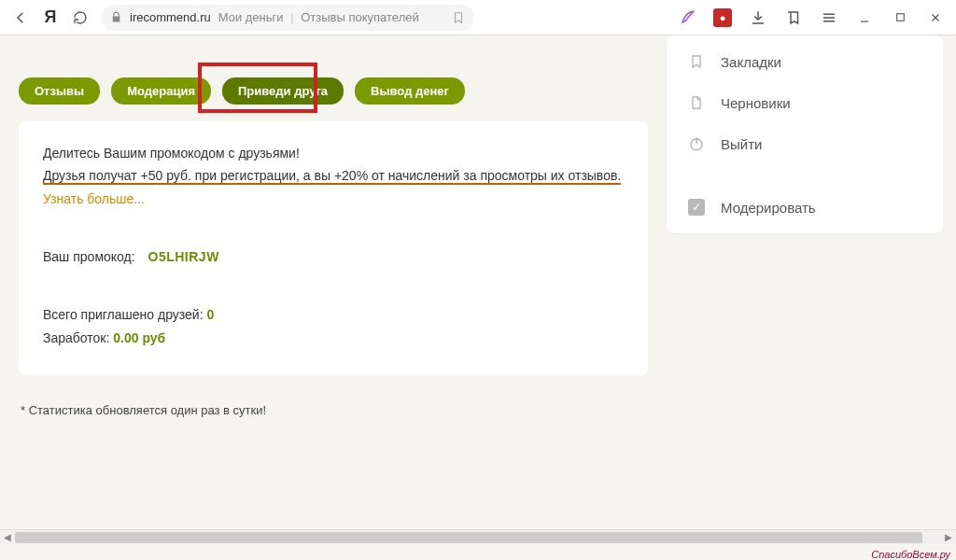 This screenshot has height=560, width=956. Describe the element at coordinates (723, 18) in the screenshot. I see `adblock-icon: ●` at that location.